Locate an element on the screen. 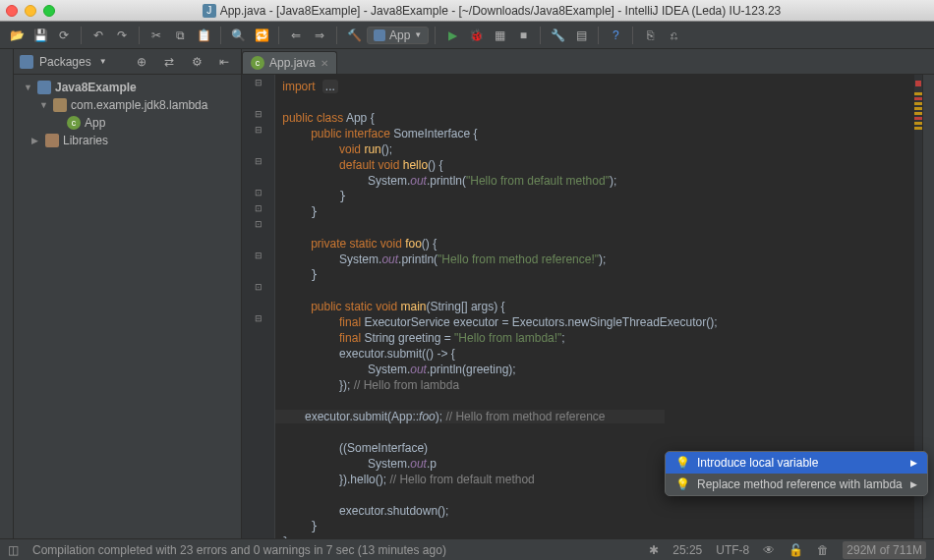 The image size is (934, 560). open-file-icon: 📂 is located at coordinates (17, 35).